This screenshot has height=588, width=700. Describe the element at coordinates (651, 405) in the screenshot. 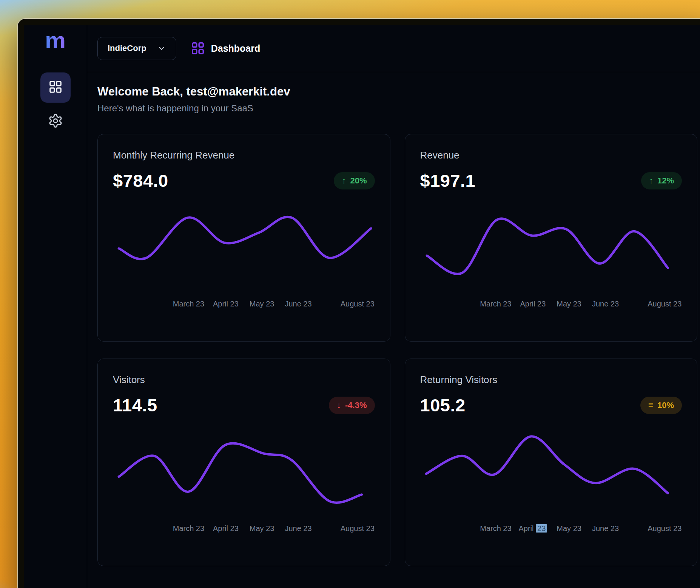

I see `trend-icon: =` at that location.